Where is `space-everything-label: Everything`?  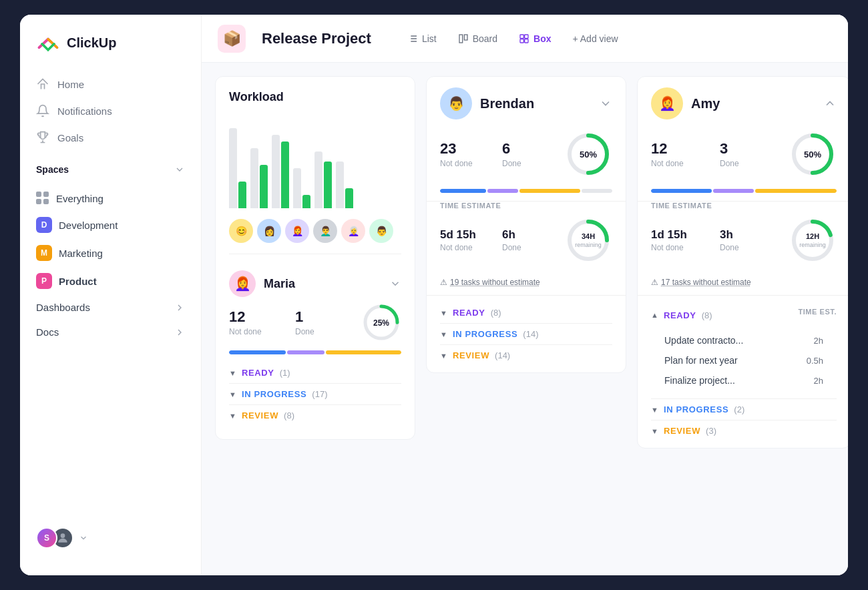 space-everything-label: Everything is located at coordinates (80, 199).